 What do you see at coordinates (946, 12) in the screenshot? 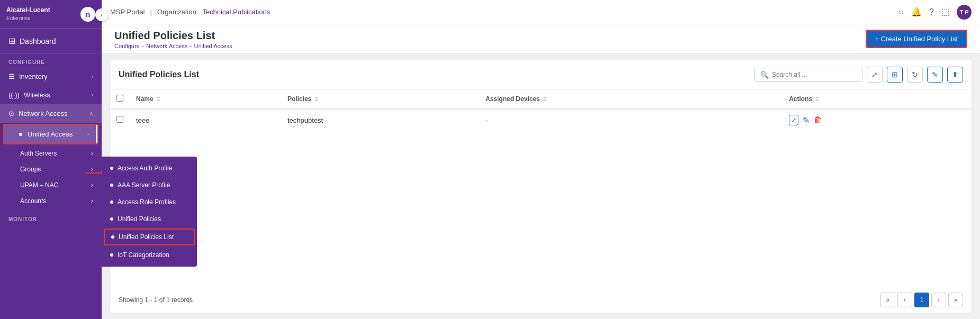
I see `settings-icon: ⬚` at bounding box center [946, 12].